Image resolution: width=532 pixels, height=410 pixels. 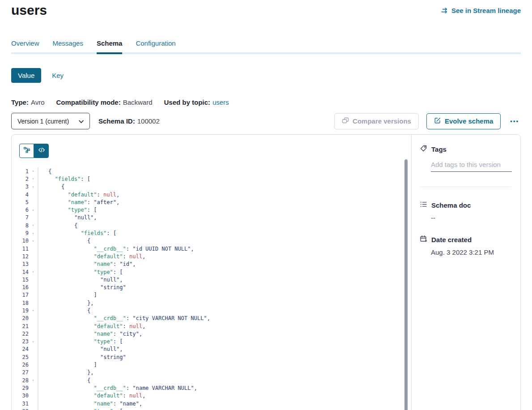 I want to click on compare-versions-button: Compare versions, so click(x=377, y=121).